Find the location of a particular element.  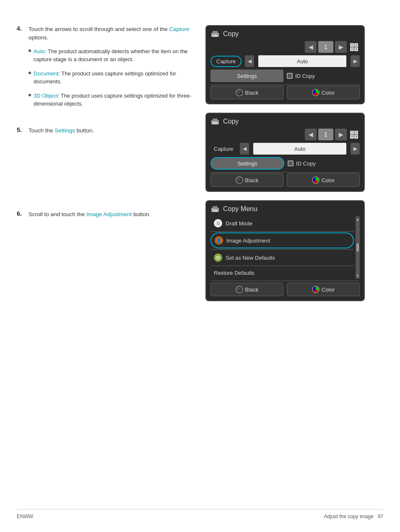

menu-item-draft: ☷ Draft Mode is located at coordinates (282, 223).